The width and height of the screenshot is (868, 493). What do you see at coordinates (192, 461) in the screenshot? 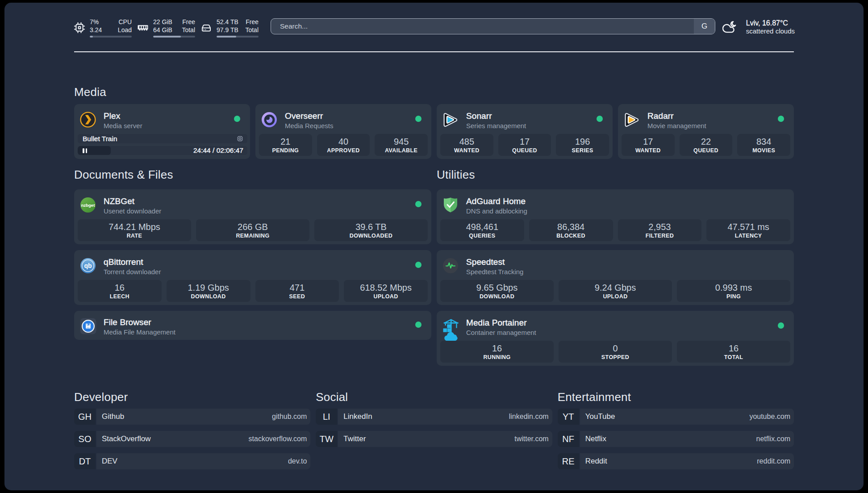
I see `bookmark-dev: DT DEVdev.to` at bounding box center [192, 461].